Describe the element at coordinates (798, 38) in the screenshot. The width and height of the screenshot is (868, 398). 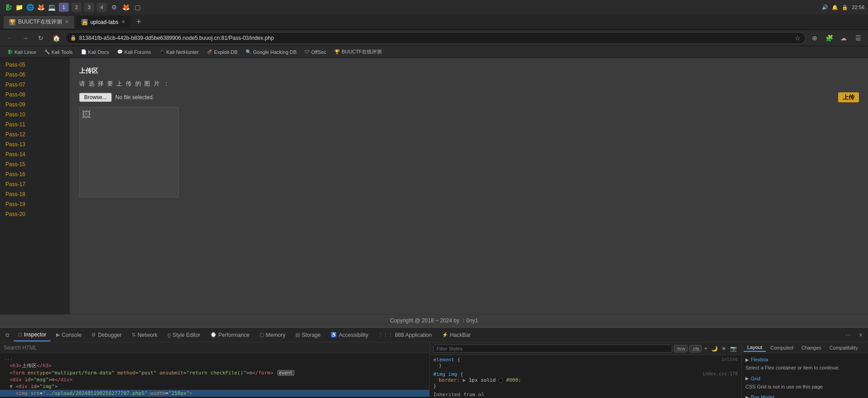
I see `bookmark-star-icon: ☆` at that location.